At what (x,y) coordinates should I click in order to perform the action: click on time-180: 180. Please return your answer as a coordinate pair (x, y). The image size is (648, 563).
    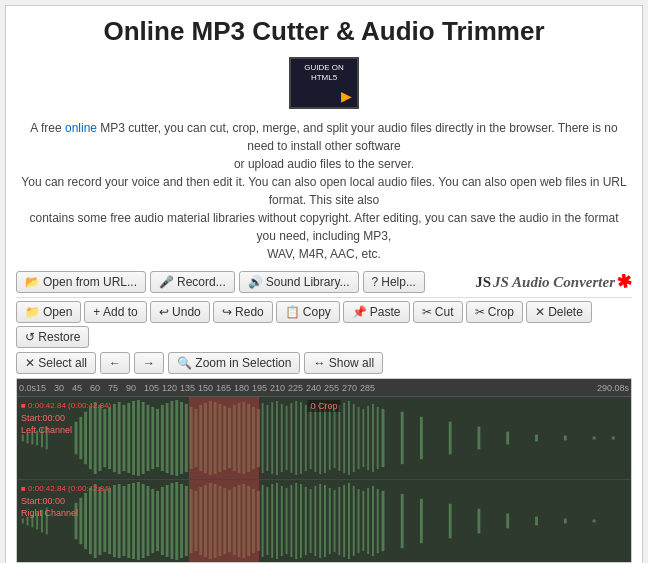
    Looking at the image, I should click on (242, 388).